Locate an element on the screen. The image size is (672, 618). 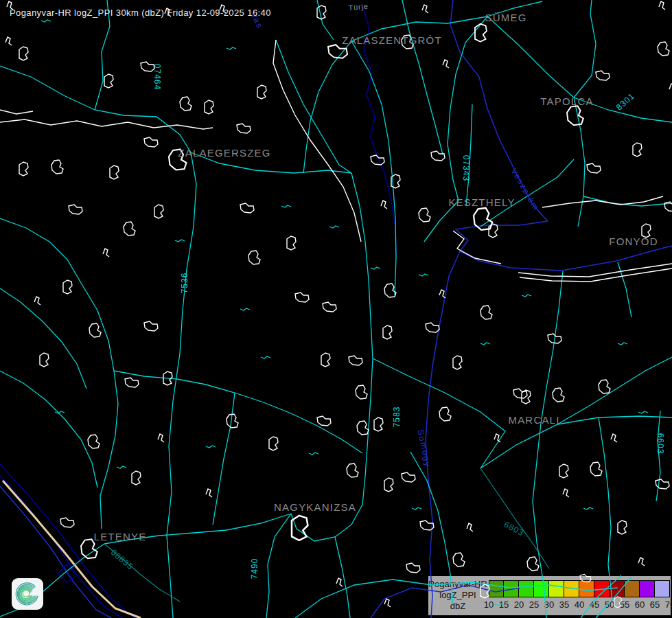
road-number-label: 06835 is located at coordinates (122, 559).